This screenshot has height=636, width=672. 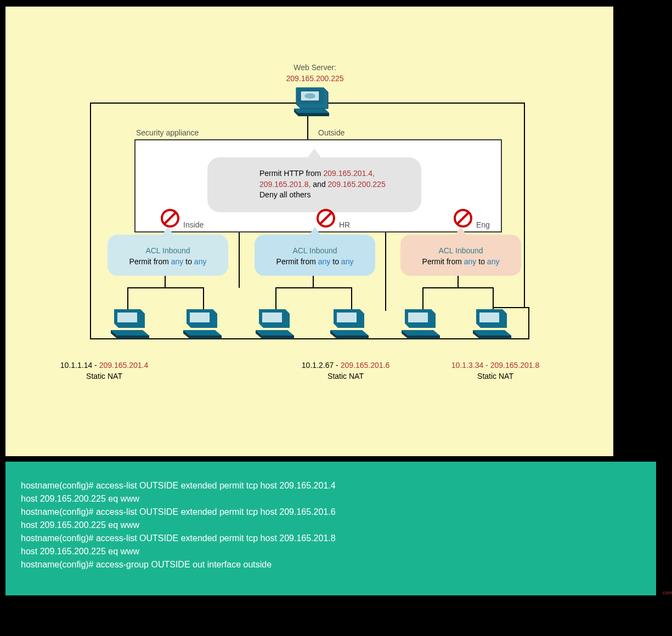 I want to click on info-l1a: Permit HTTP from, so click(x=291, y=173).